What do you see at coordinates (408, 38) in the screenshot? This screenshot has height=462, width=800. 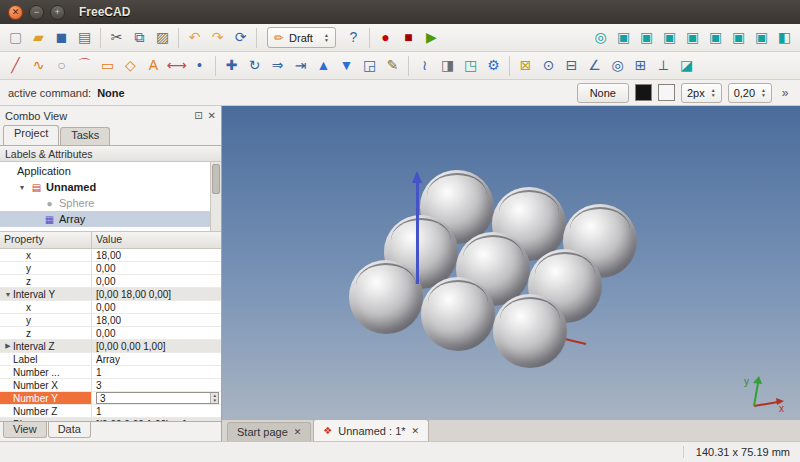 I see `macro-stop-icon: ■` at bounding box center [408, 38].